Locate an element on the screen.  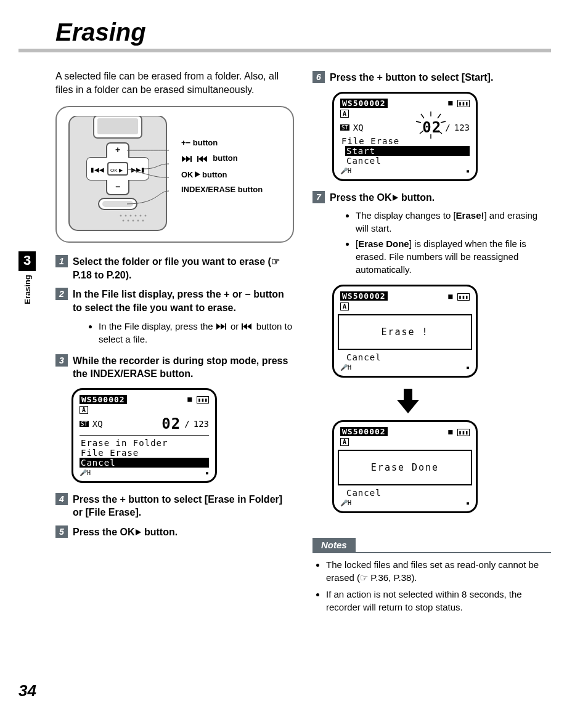
popup-erase: Erase ! is located at coordinates (405, 332).